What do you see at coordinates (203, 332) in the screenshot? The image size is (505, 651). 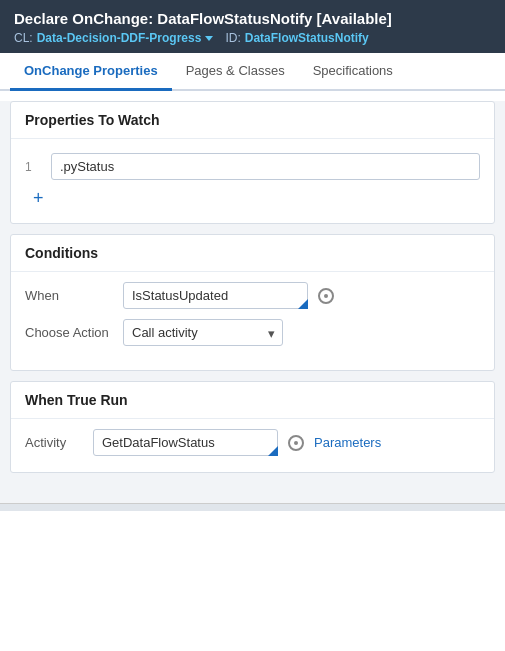 I see `action-select-wrap: Call activity Run data transform Set pro…` at bounding box center [203, 332].